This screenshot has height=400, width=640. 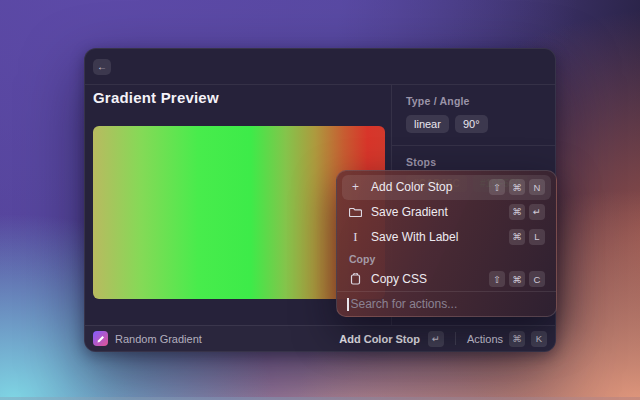 I want to click on action-item-save-with-label: I Save With Label ⌘ L, so click(x=446, y=236).